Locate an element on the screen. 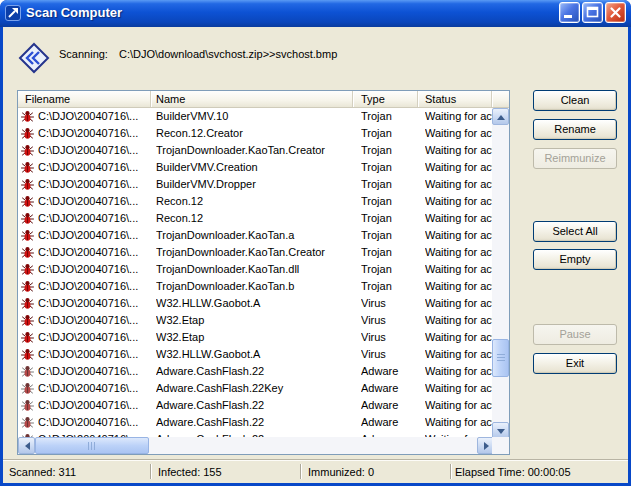 This screenshot has width=631, height=486. horizontal-scroll-thumb is located at coordinates (92, 446).